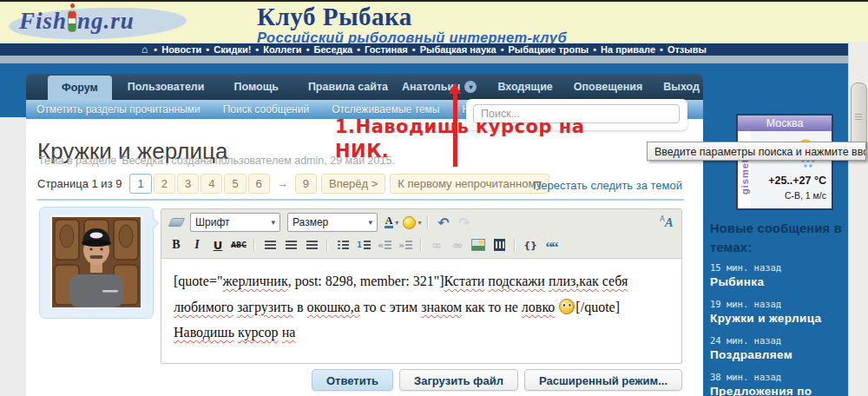 The width and height of the screenshot is (868, 396). I want to click on remove-format-icon, so click(176, 222).